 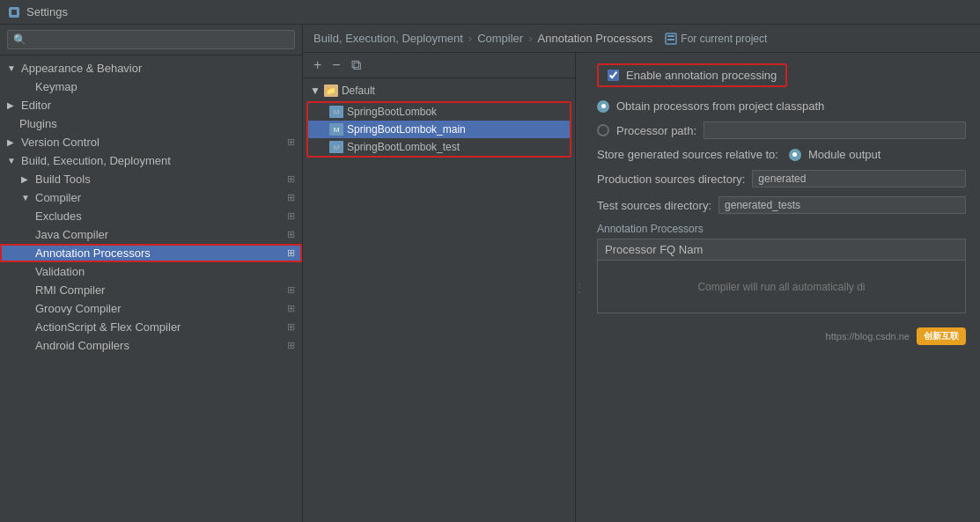 I want to click on tree-item-label: SpringBootLombok_test, so click(x=403, y=147).